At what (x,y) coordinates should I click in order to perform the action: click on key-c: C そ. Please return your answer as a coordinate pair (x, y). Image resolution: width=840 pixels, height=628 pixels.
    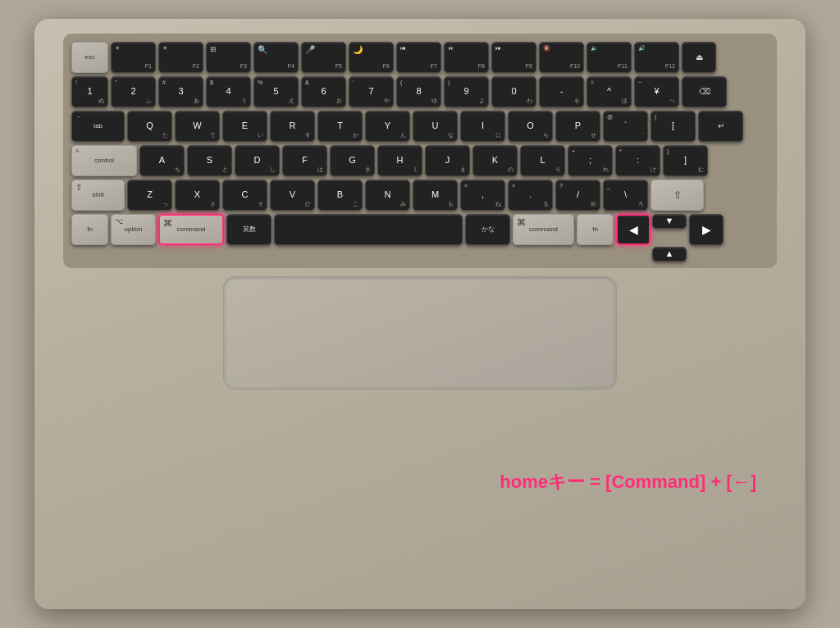
    Looking at the image, I should click on (244, 195).